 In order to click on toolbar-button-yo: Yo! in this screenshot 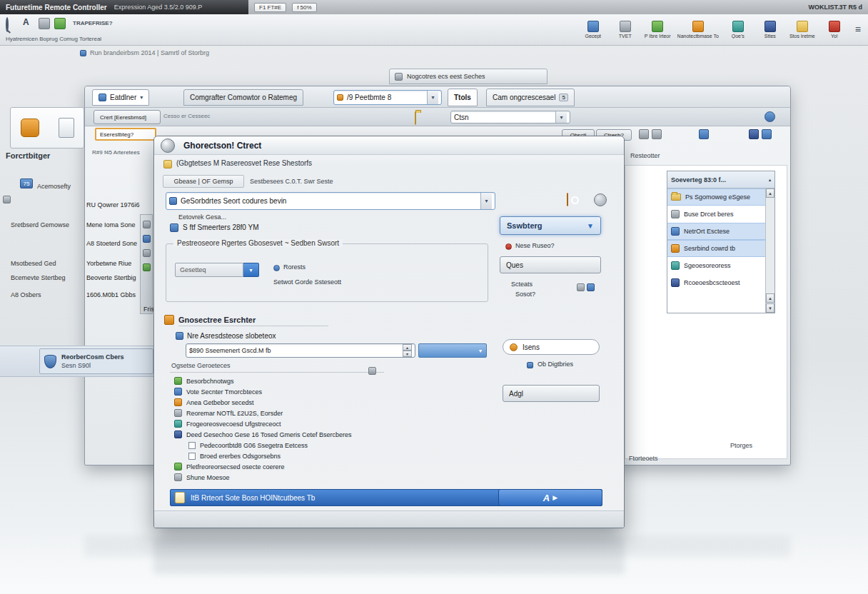, I will do `click(834, 29)`.